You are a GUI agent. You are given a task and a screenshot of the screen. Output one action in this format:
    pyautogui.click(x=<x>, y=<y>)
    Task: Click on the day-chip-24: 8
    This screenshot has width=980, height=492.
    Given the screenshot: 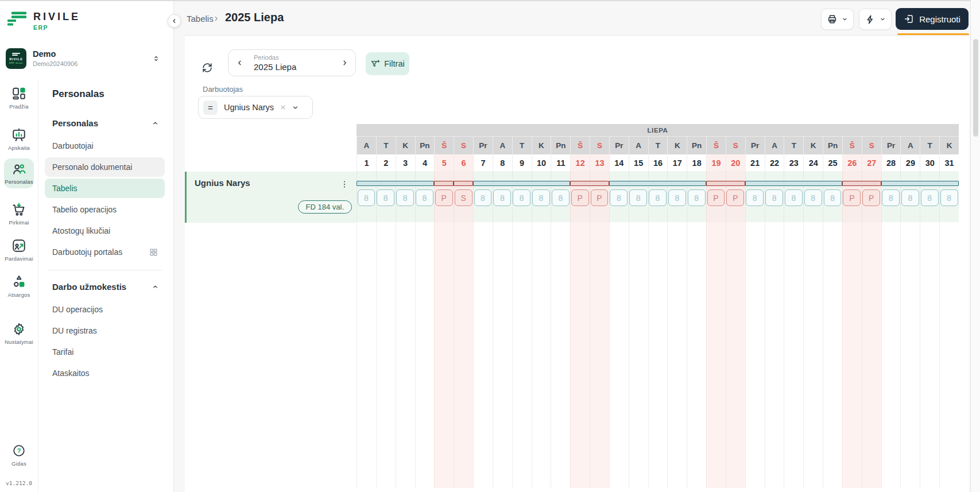 What is the action you would take?
    pyautogui.click(x=813, y=197)
    